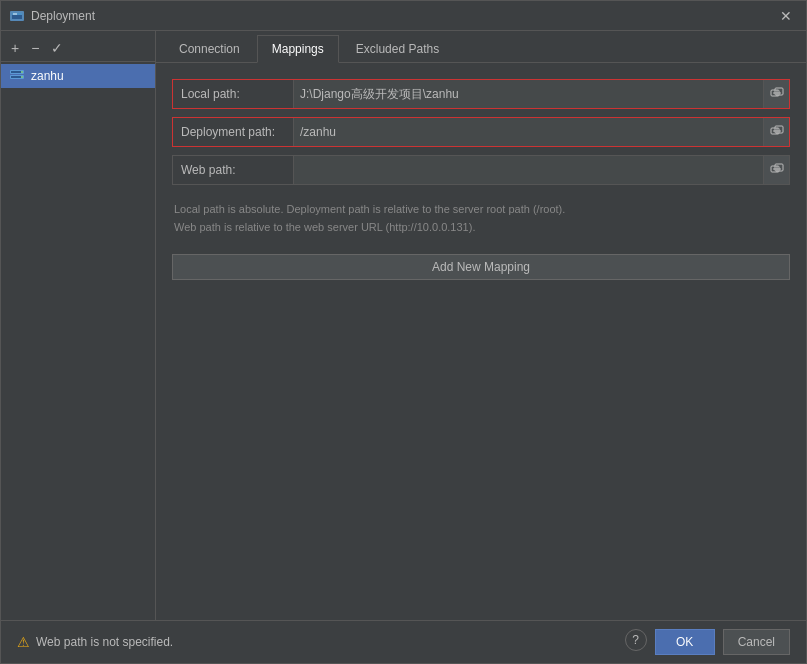 Image resolution: width=807 pixels, height=664 pixels. What do you see at coordinates (481, 267) in the screenshot?
I see `add-new-mapping-button: Add New Mapping` at bounding box center [481, 267].